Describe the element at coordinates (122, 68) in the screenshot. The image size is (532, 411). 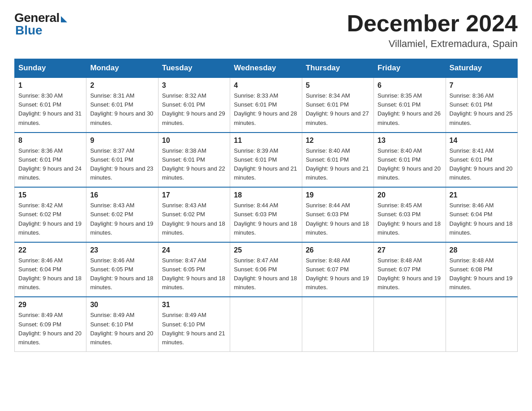
I see `column-header-monday: Monday` at that location.